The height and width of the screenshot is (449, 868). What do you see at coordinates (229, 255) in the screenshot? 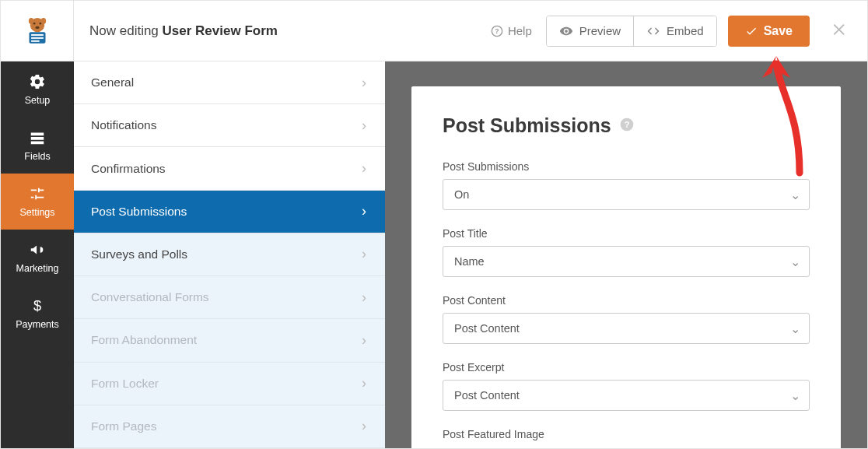
I see `settings-item-surveys: Surveys and Polls ›` at bounding box center [229, 255].